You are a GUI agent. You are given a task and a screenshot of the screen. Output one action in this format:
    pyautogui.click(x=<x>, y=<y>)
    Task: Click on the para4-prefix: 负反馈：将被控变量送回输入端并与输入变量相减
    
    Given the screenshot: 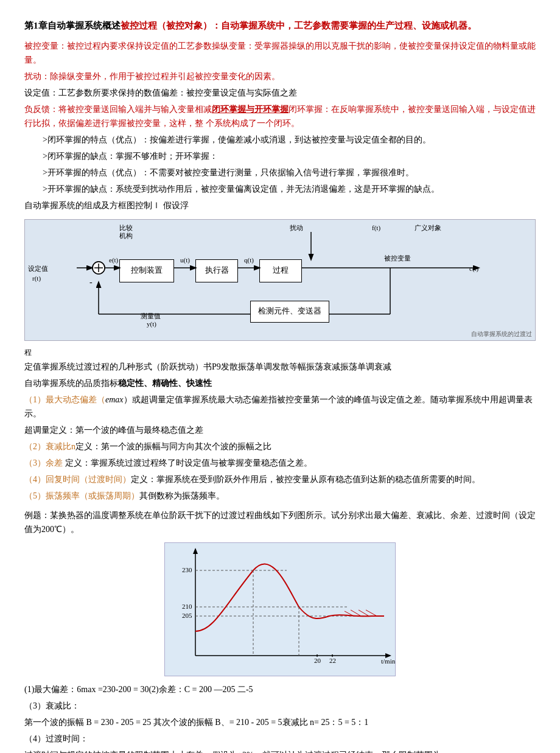 What is the action you would take?
    pyautogui.click(x=118, y=110)
    